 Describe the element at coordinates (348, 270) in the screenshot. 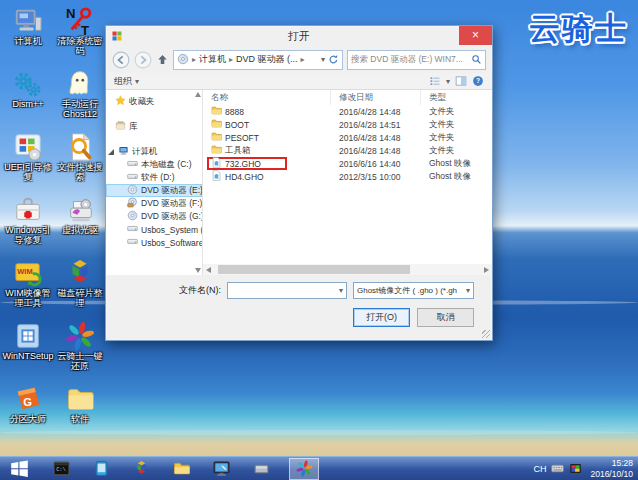

I see `horizontal-scrollbar` at that location.